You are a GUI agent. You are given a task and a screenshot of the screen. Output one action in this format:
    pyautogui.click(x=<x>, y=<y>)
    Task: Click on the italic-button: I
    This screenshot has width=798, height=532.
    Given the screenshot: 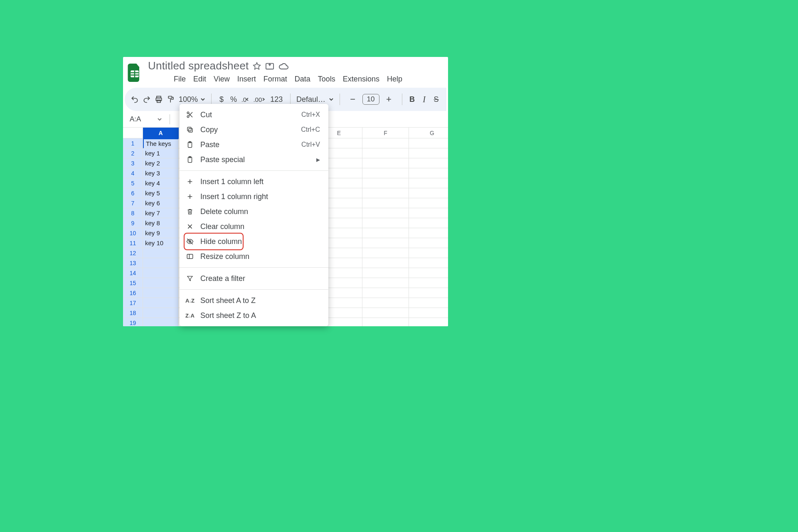 What is the action you would take?
    pyautogui.click(x=424, y=99)
    